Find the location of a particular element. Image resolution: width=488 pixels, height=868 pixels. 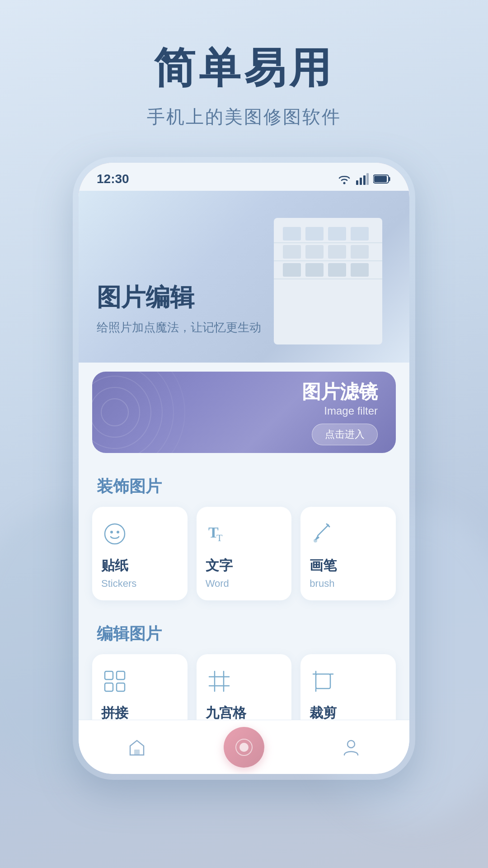

tool-card-splicing: 拼接 Splicing is located at coordinates (140, 687).